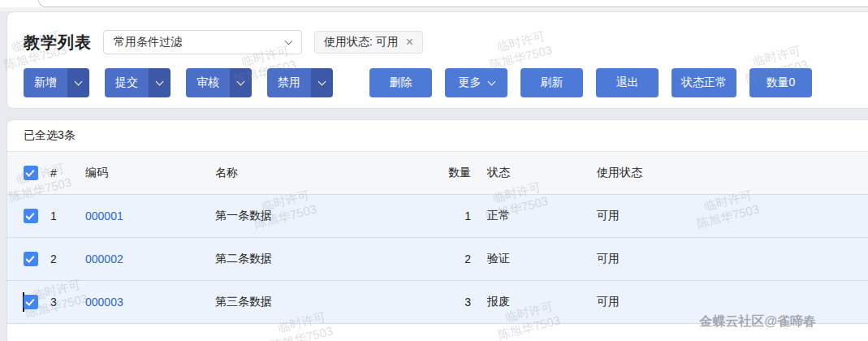 The image size is (868, 341). Describe the element at coordinates (159, 83) in the screenshot. I see `submit-dropdown-arrow` at that location.